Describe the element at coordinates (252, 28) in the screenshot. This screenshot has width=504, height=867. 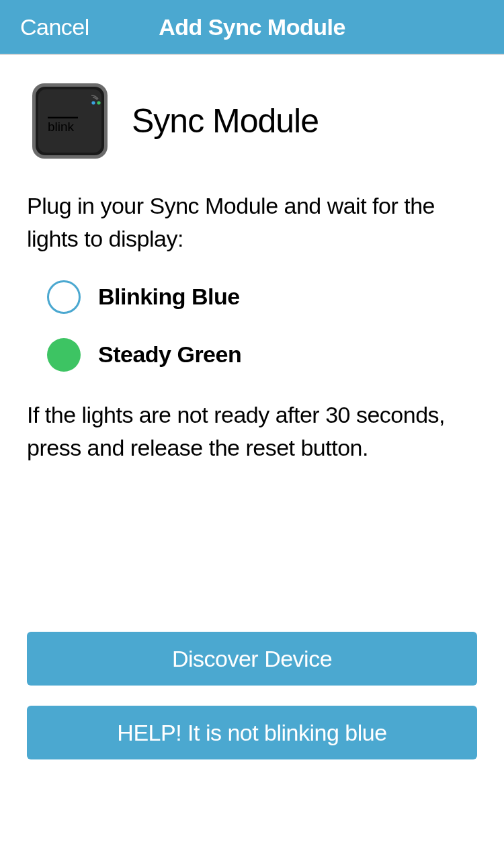
I see `navbar: Cancel Add Sync Module` at that location.